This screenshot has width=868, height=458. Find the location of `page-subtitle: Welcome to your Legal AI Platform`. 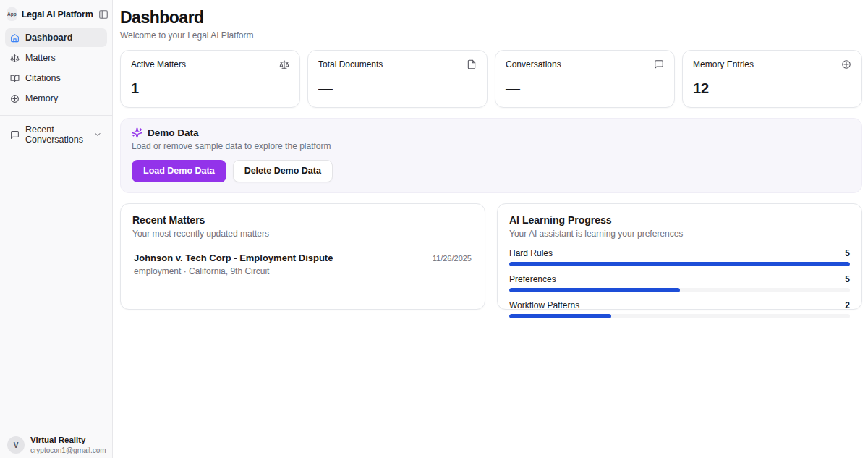

page-subtitle: Welcome to your Legal AI Platform is located at coordinates (491, 35).